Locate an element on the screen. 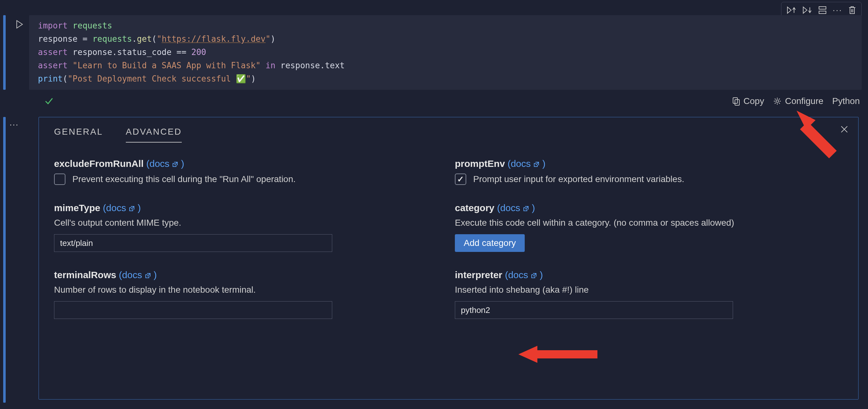  label-category: category is located at coordinates (474, 208).